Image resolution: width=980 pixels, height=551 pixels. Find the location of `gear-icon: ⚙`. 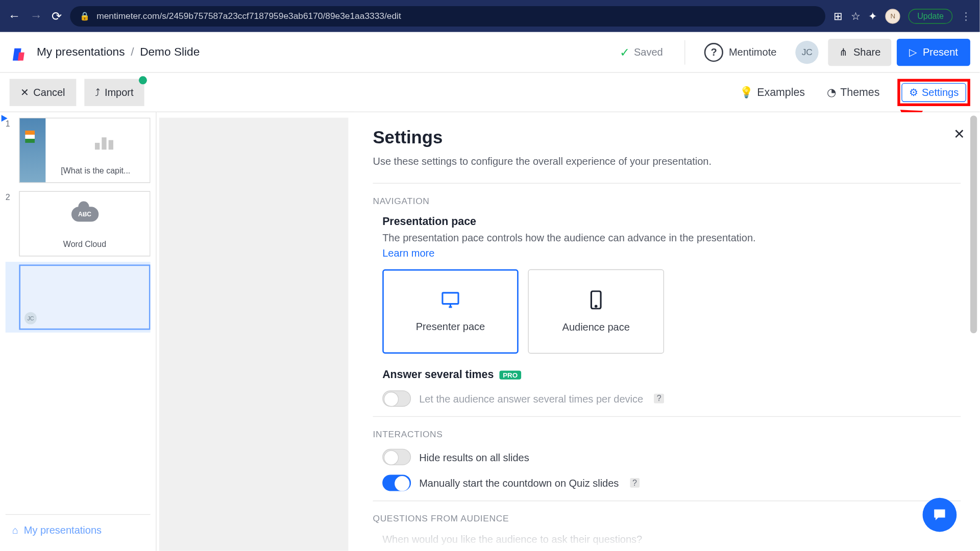

gear-icon: ⚙ is located at coordinates (914, 92).